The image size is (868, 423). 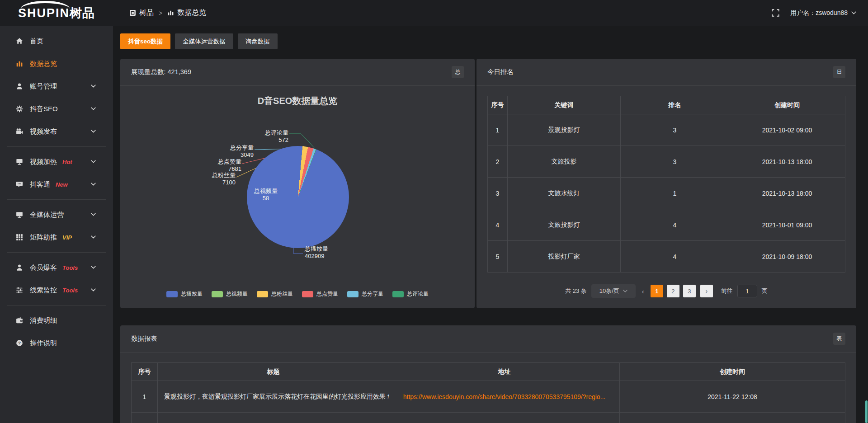 I want to click on sidebar-item-0: 首页, so click(x=57, y=41).